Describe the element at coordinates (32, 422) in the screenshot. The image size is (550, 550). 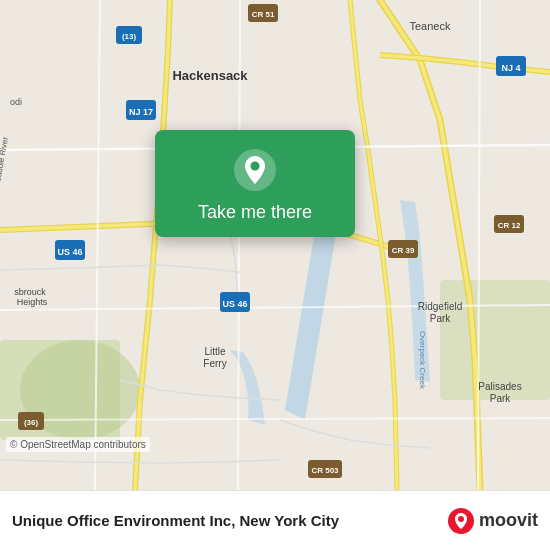
I see `svg-text: (36)` at that location.